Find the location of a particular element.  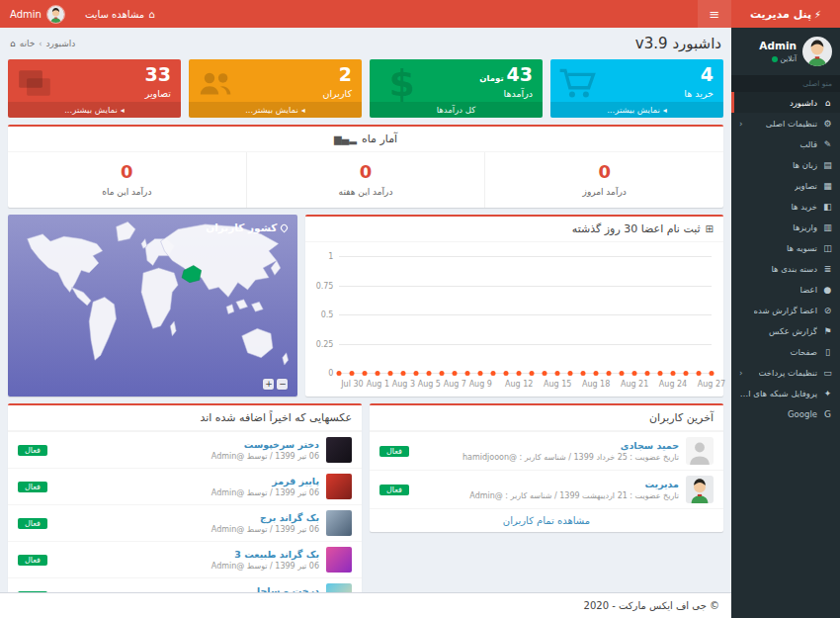

user-text: حمید سجادیتاریخ عضویت : 25 خرداد 1399 / … is located at coordinates (571, 451).